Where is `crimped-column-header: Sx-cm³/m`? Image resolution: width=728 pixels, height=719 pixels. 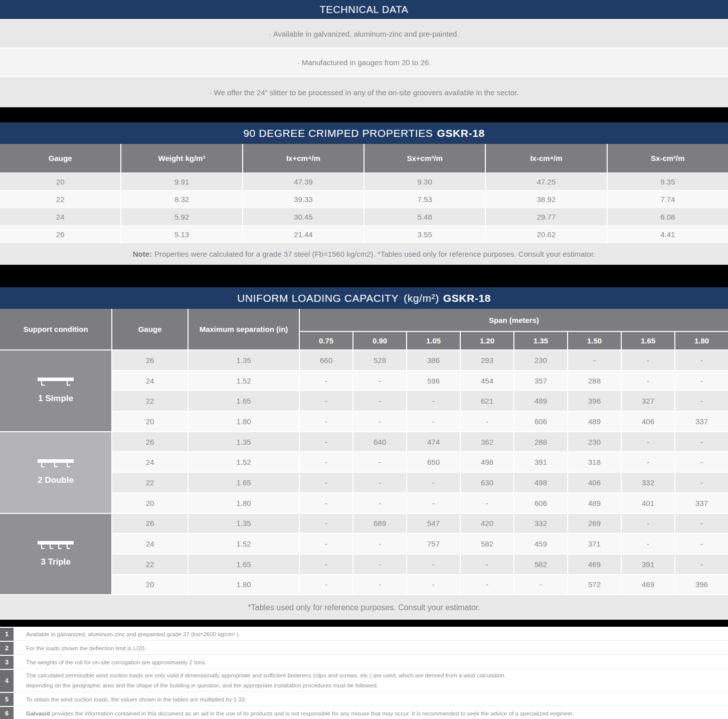
crimped-column-header: Sx-cm³/m is located at coordinates (668, 158).